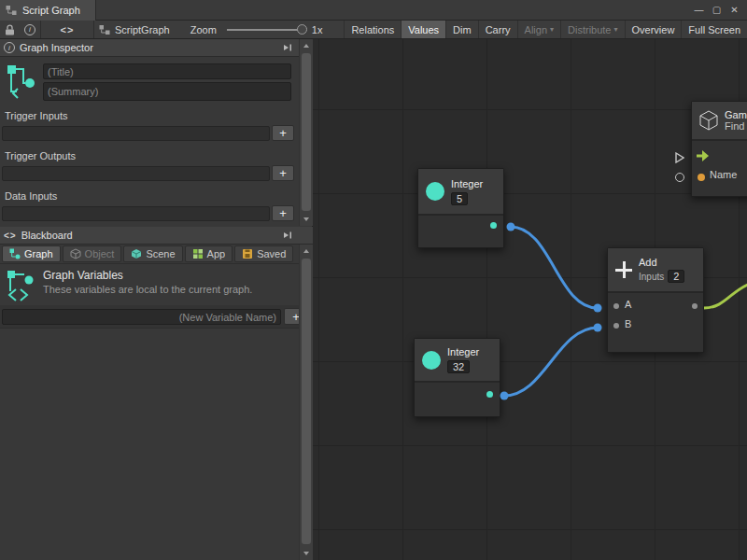 The width and height of the screenshot is (747, 560). What do you see at coordinates (374, 10) in the screenshot?
I see `titlebar: Script Graph — ▢ ✕` at bounding box center [374, 10].